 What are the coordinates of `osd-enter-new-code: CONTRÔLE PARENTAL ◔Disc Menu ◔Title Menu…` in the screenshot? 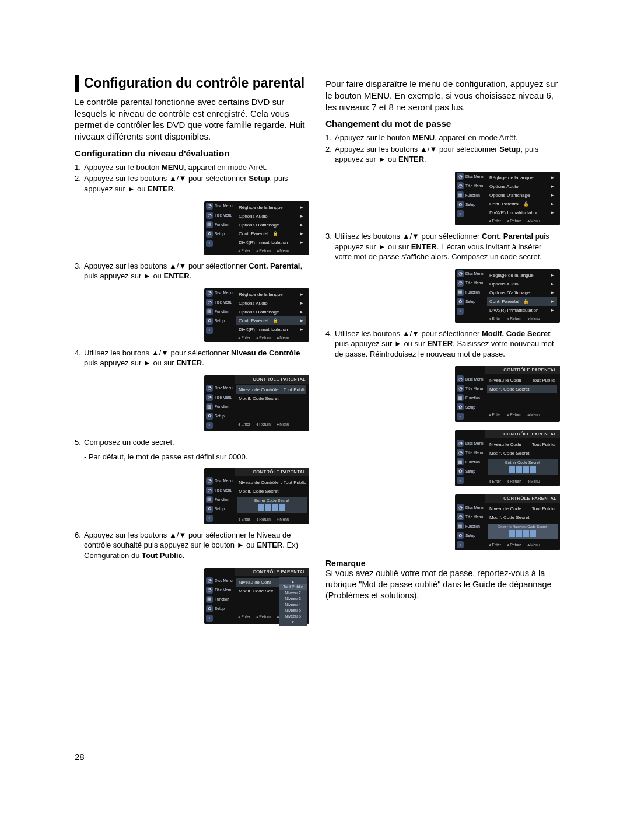 It's located at (508, 522).